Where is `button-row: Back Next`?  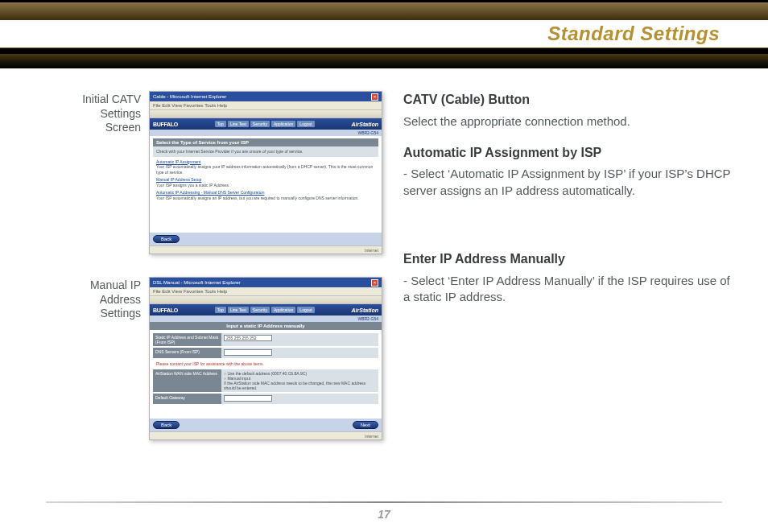
button-row: Back Next is located at coordinates (266, 425).